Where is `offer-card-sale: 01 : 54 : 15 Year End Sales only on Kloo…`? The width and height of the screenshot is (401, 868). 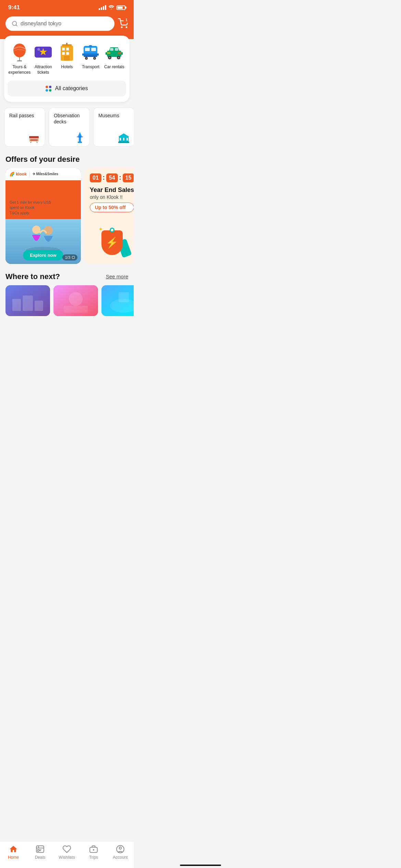
offer-card-sale: 01 : 54 : 15 Year End Sales only on Kloo… is located at coordinates (109, 216).